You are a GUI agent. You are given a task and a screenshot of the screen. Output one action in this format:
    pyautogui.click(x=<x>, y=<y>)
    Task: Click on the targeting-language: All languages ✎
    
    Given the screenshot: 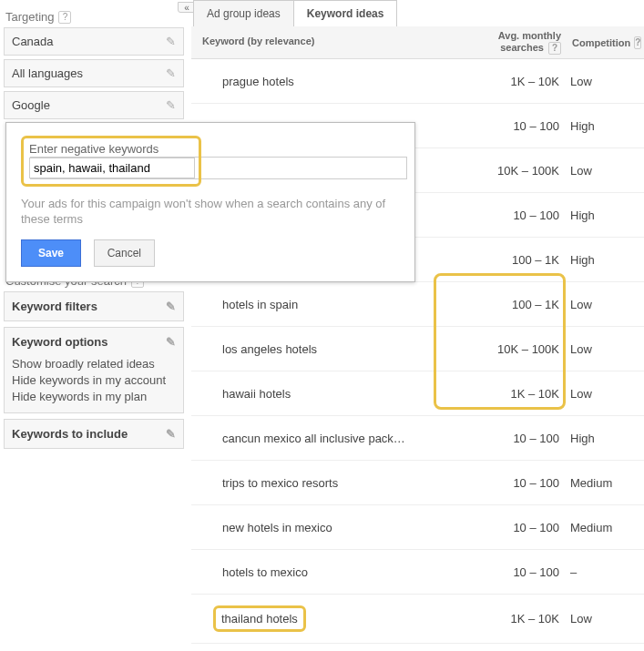 What is the action you would take?
    pyautogui.click(x=94, y=73)
    